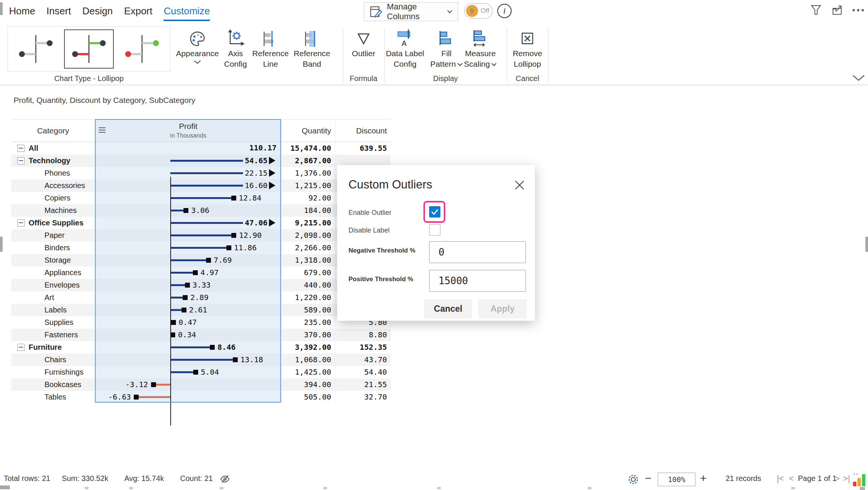 The image size is (868, 490). I want to click on visual-header-icons, so click(837, 10).